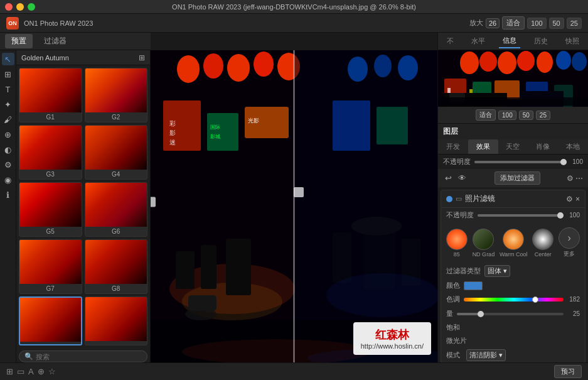 This screenshot has height=380, width=588. Describe the element at coordinates (50, 210) in the screenshot. I see `thumbnail-g5: G5` at that location.